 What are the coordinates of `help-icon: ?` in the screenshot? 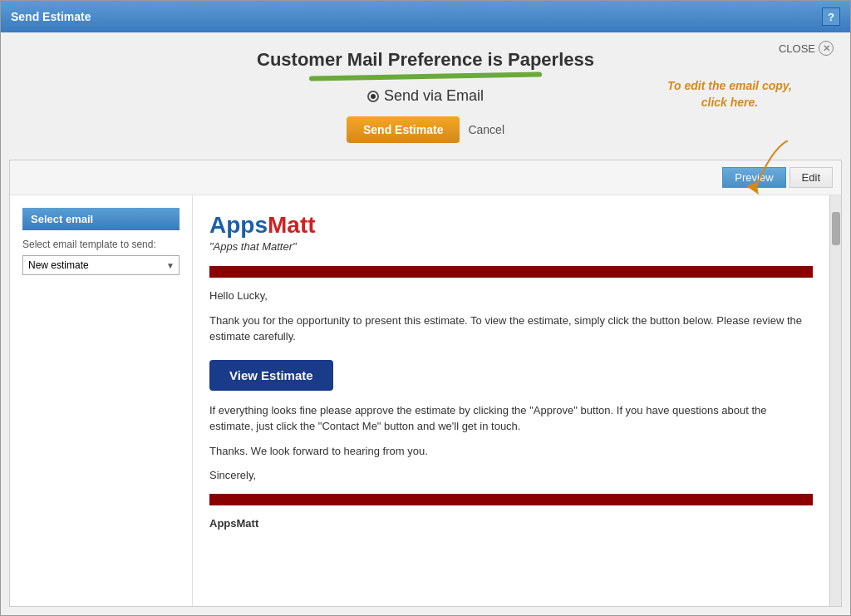 It's located at (831, 17).